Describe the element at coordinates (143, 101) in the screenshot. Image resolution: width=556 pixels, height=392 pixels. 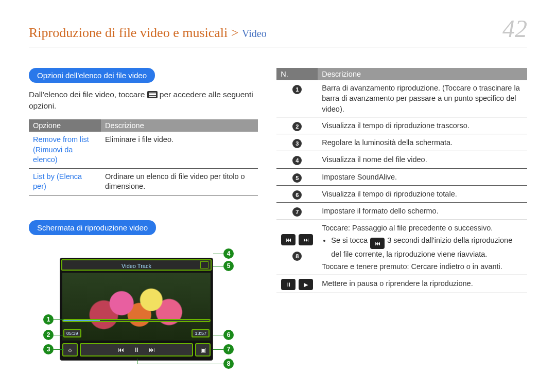
I see `intro-text: Dall'elenco dei file video, toccare per …` at that location.